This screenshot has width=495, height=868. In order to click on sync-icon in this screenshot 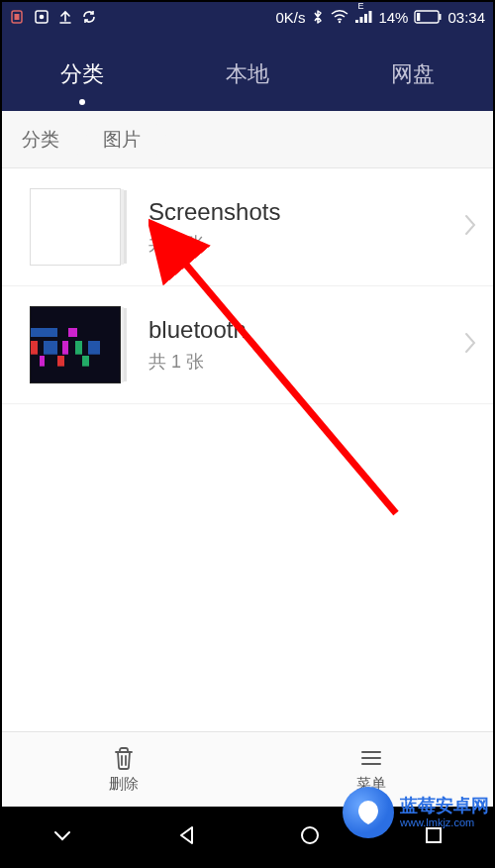, I will do `click(89, 17)`.